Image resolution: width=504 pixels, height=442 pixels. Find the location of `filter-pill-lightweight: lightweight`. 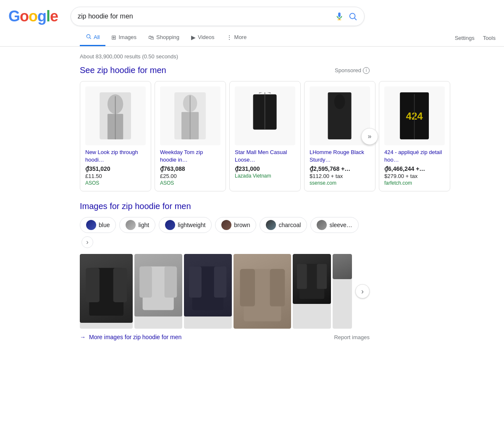

filter-pill-lightweight: lightweight is located at coordinates (185, 225).